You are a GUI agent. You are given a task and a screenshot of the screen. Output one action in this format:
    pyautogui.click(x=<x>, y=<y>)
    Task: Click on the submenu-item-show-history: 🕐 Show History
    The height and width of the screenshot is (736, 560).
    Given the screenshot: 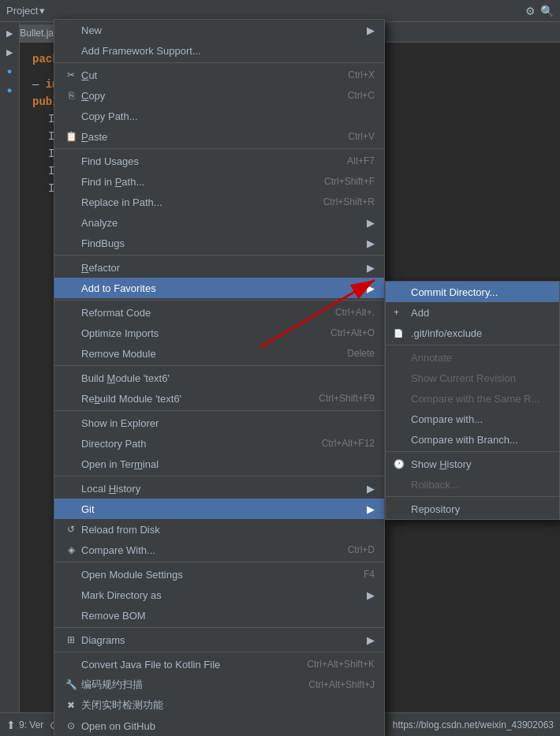 What is the action you would take?
    pyautogui.click(x=472, y=464)
    